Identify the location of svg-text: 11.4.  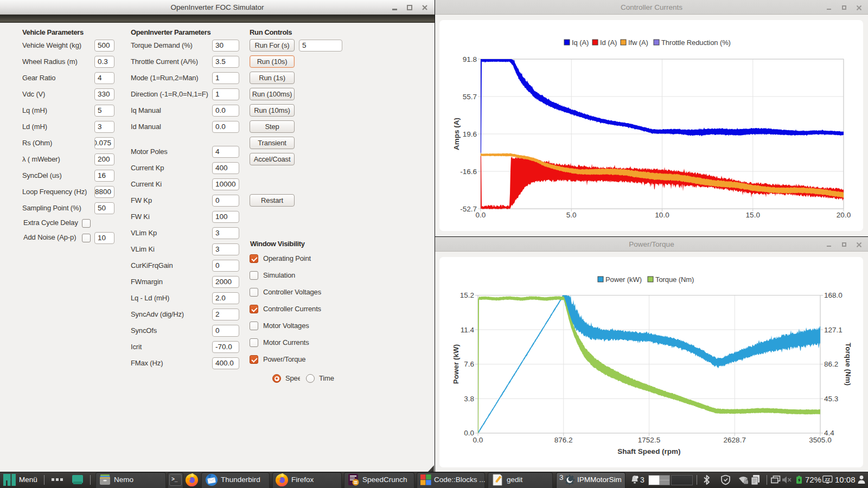
(468, 330).